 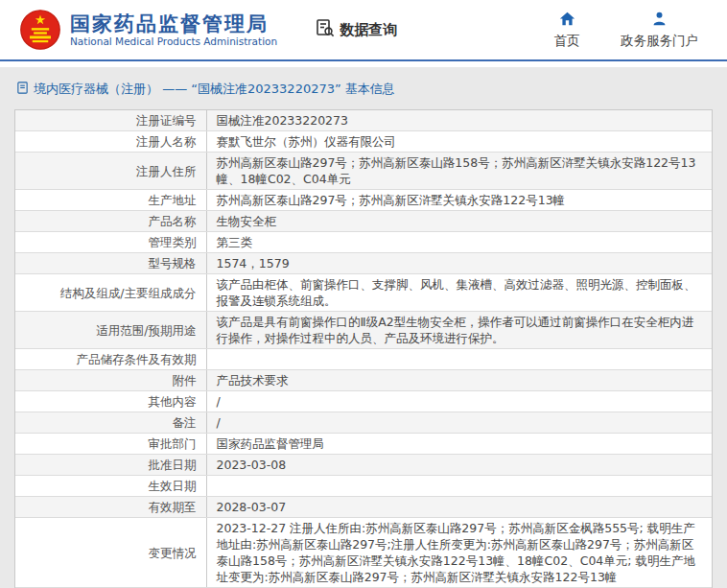 I want to click on table-row: 审批部门国家药品监督管理局, so click(x=364, y=444).